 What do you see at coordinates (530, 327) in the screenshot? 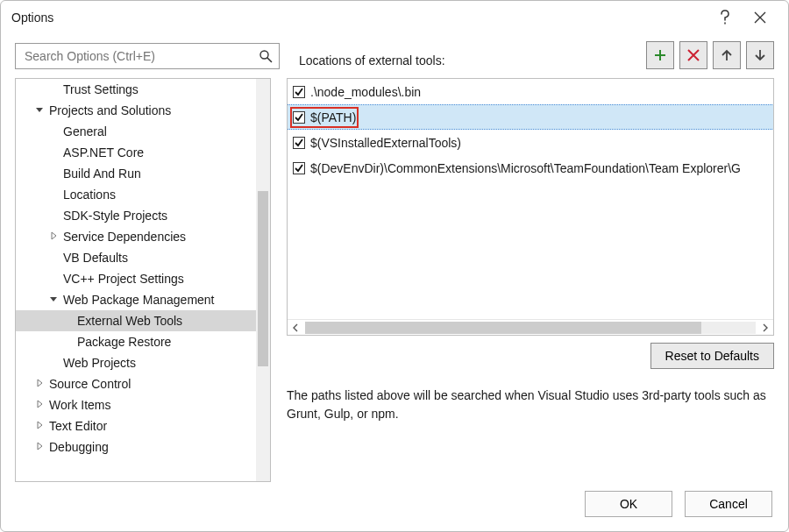
I see `listbox-hscroll` at bounding box center [530, 327].